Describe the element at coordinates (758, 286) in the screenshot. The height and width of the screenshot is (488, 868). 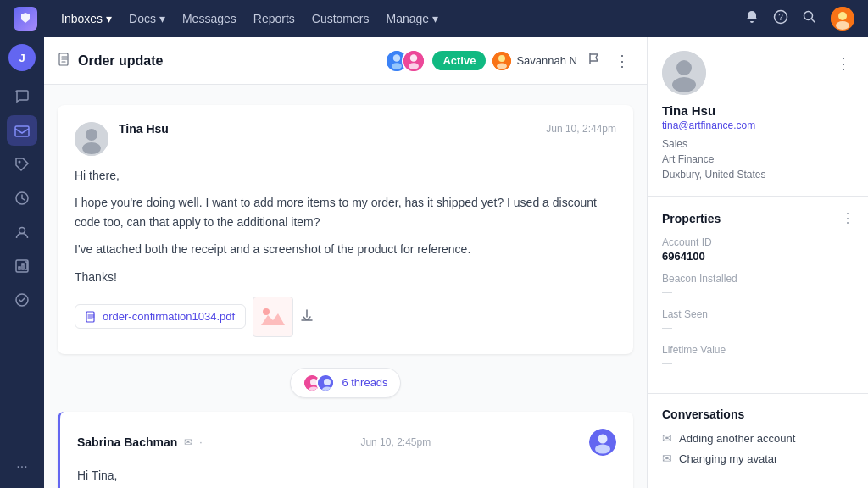
I see `prop-beacon: Beacon Installed —` at that location.